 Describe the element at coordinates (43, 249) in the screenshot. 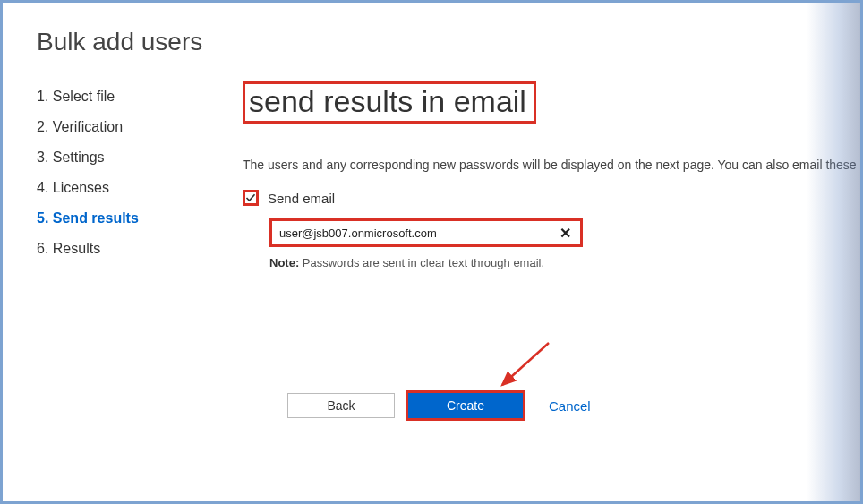

I see `step-number: 6.` at that location.